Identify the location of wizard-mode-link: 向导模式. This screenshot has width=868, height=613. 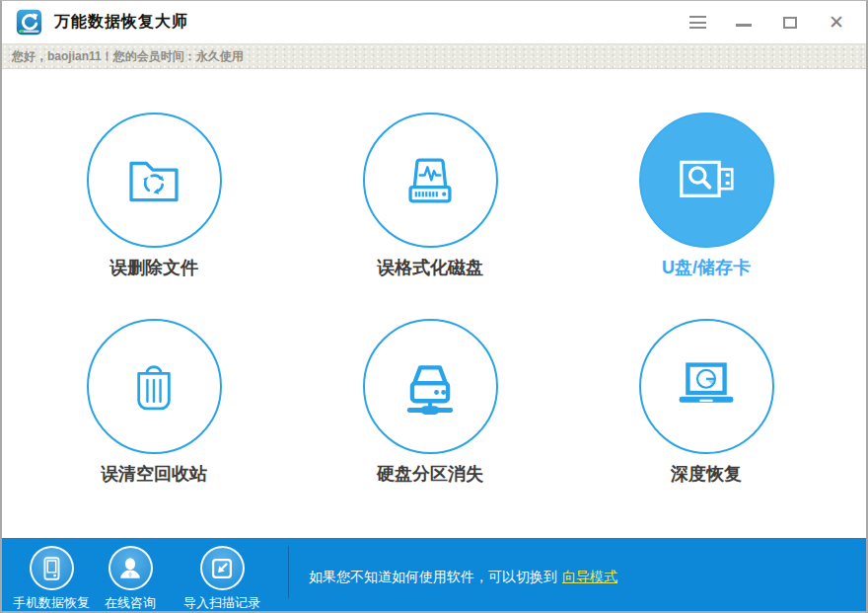
(590, 576).